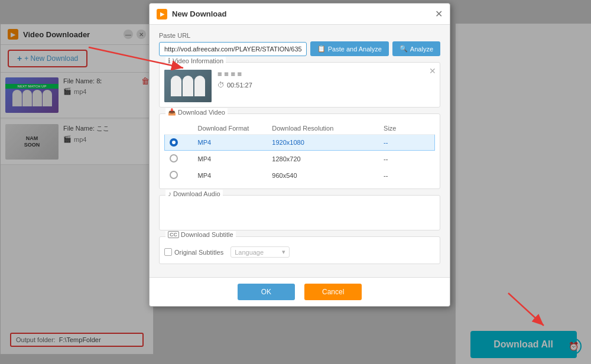 Image resolution: width=591 pixels, height=364 pixels. What do you see at coordinates (194, 194) in the screenshot?
I see `download-audio-title: ♪ Download Audio` at bounding box center [194, 194].